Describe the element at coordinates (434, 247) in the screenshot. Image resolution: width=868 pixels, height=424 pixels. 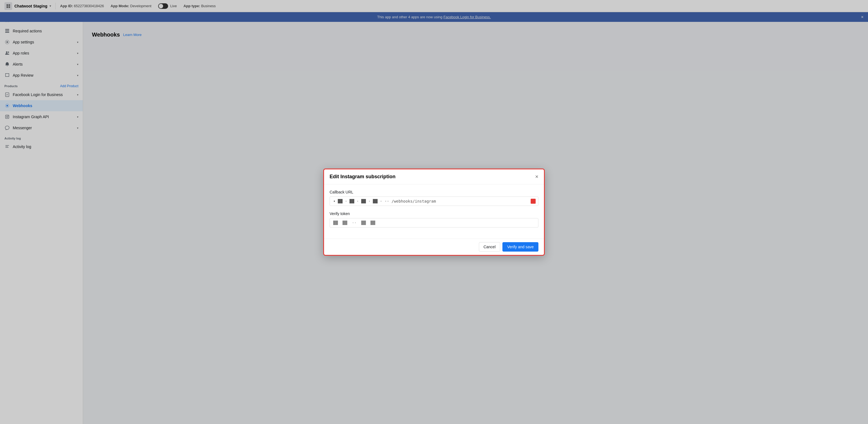
I see `dialog-footer: Cancel Verify and save` at that location.